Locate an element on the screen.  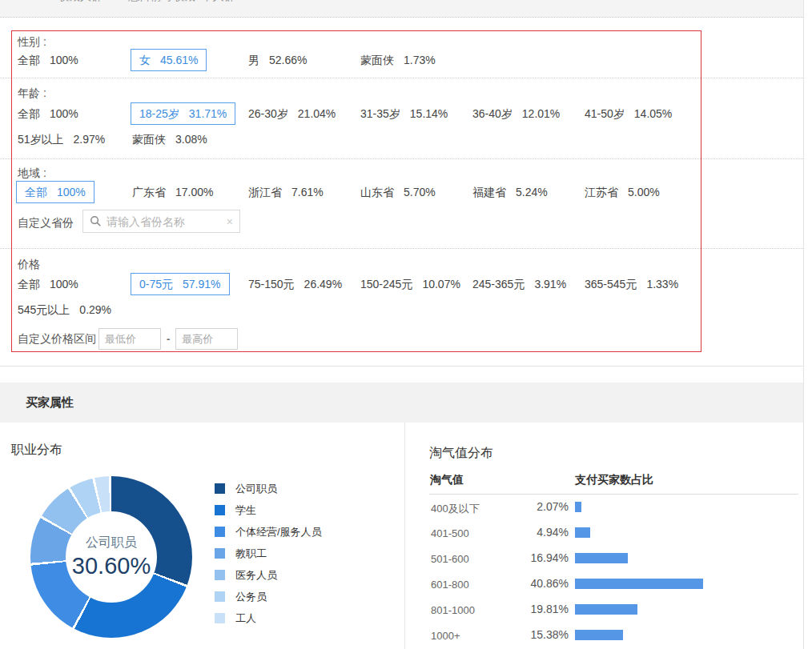
separator-region-price is located at coordinates (402, 248).